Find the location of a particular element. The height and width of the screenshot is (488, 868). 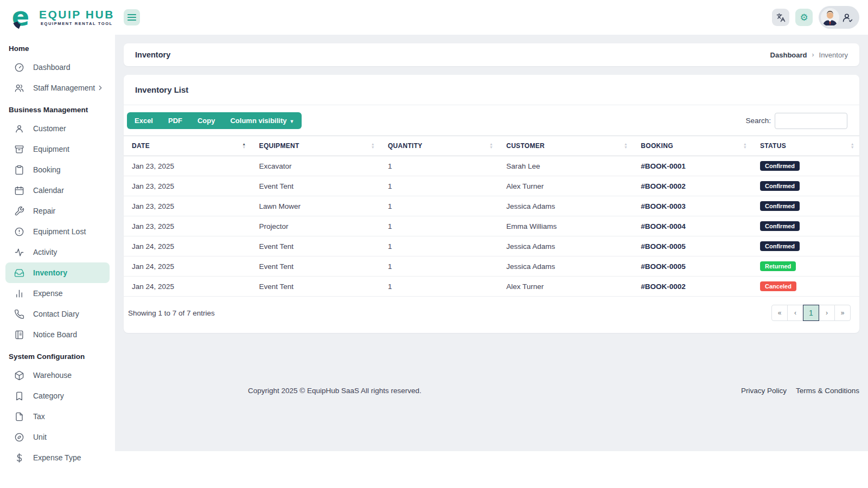

sidebar-item-label: Repair is located at coordinates (44, 211).